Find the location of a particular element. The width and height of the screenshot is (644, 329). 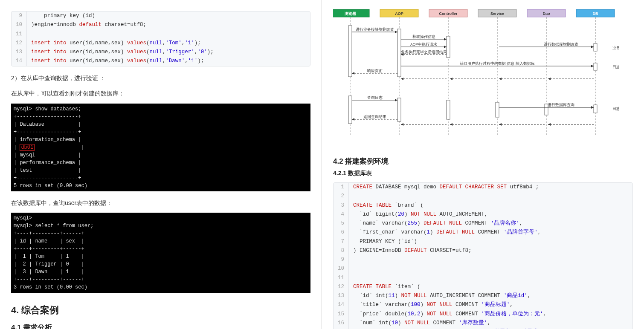

code-line: 9 is located at coordinates (483, 260).